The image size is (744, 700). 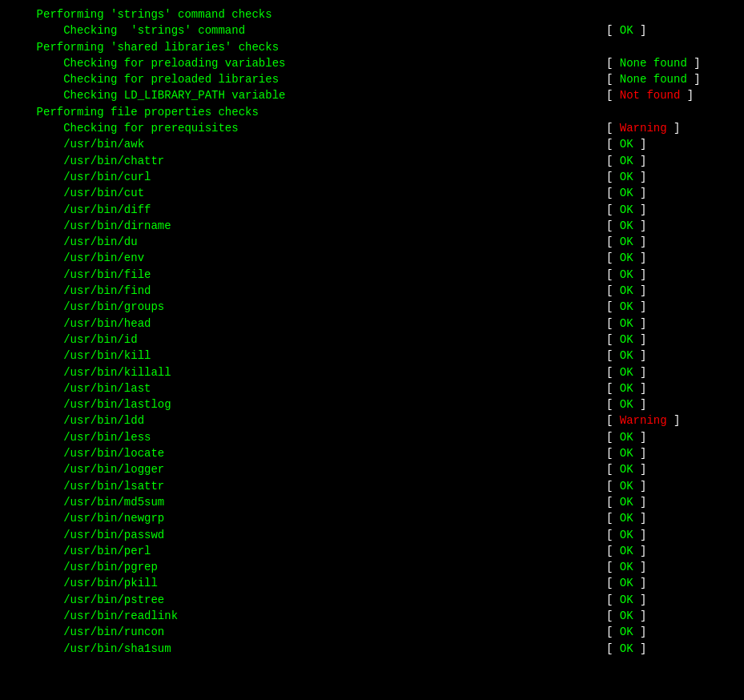 What do you see at coordinates (144, 79) in the screenshot?
I see `line-text: Checking for preloaded libraries` at bounding box center [144, 79].